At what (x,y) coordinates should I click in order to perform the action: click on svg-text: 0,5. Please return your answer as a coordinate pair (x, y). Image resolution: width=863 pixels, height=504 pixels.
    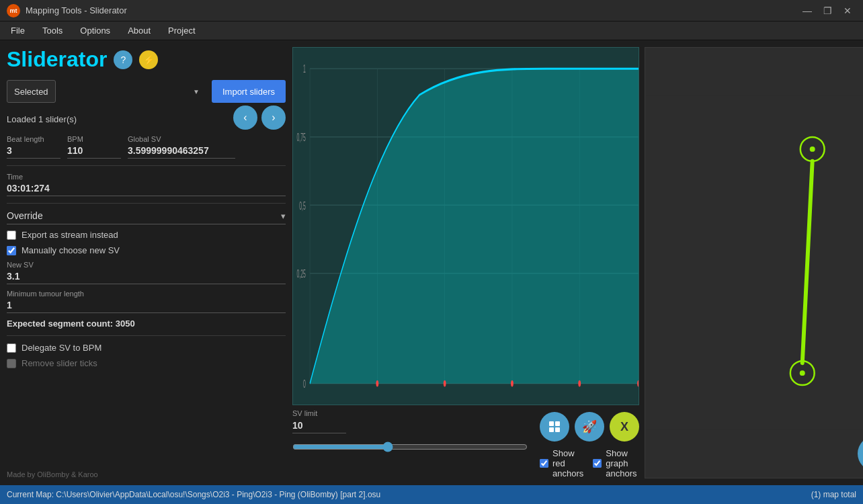
    Looking at the image, I should click on (302, 206).